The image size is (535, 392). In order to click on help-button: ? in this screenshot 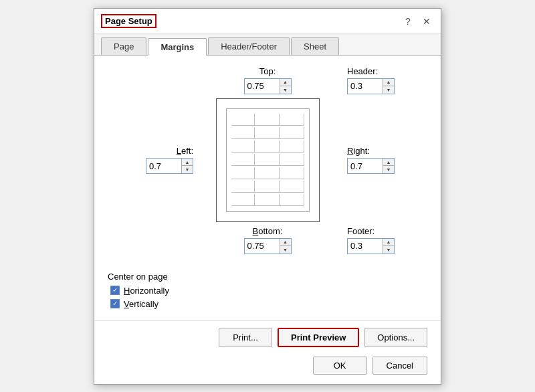, I will do `click(408, 21)`.